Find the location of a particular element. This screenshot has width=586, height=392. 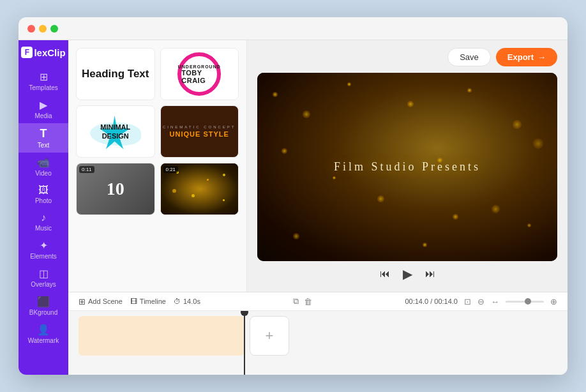

save-button: Save is located at coordinates (469, 57).